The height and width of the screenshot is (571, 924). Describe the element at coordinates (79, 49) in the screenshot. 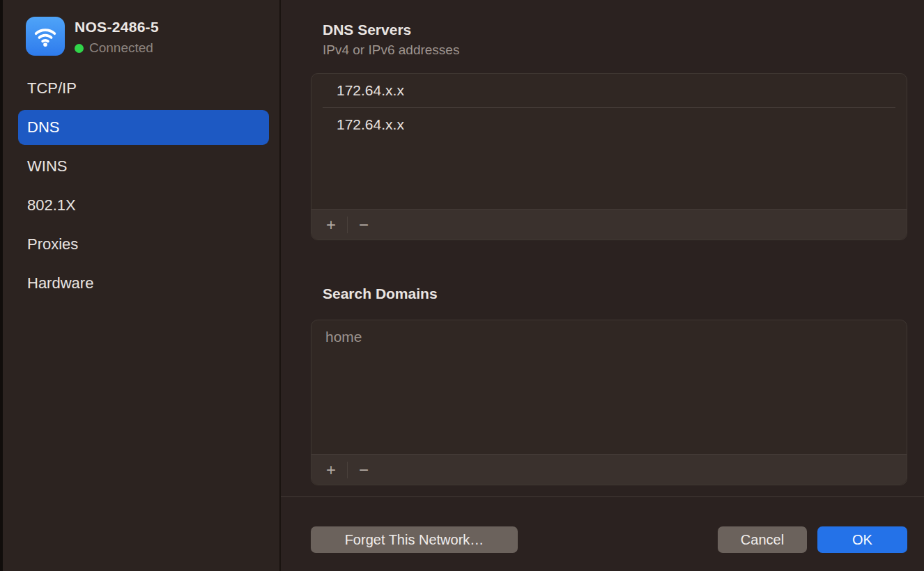

I see `status-dot-icon` at that location.